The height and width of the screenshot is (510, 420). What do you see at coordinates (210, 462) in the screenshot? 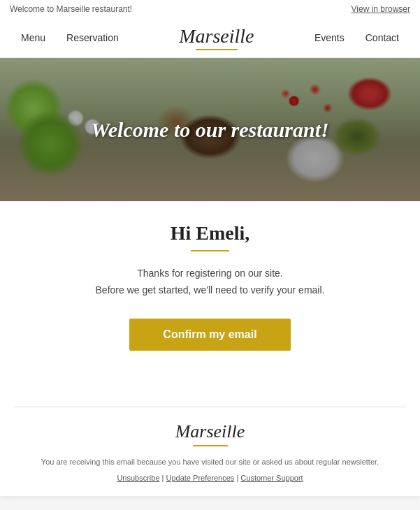
I see `footer-description: You are receiving this email because you…` at bounding box center [210, 462].